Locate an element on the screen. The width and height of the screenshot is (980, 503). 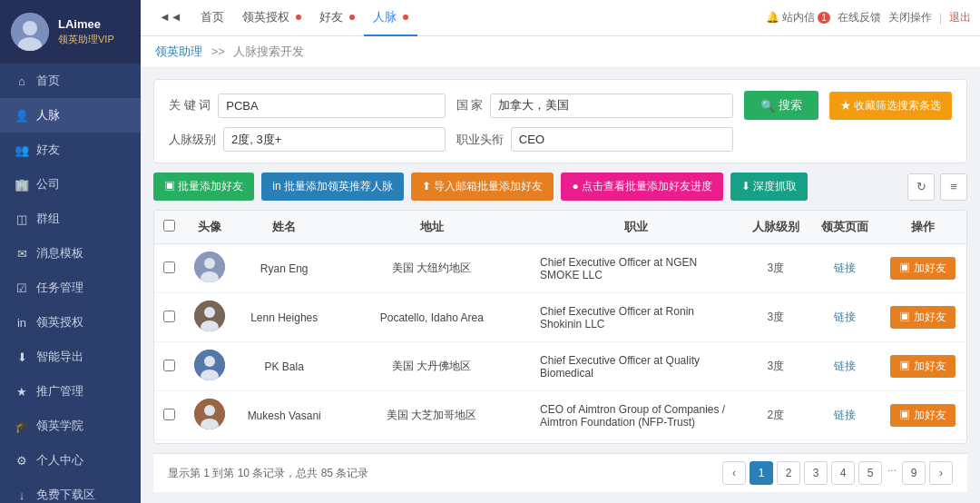
sidebar-item-academy: 🎓领英学院 is located at coordinates (71, 426).